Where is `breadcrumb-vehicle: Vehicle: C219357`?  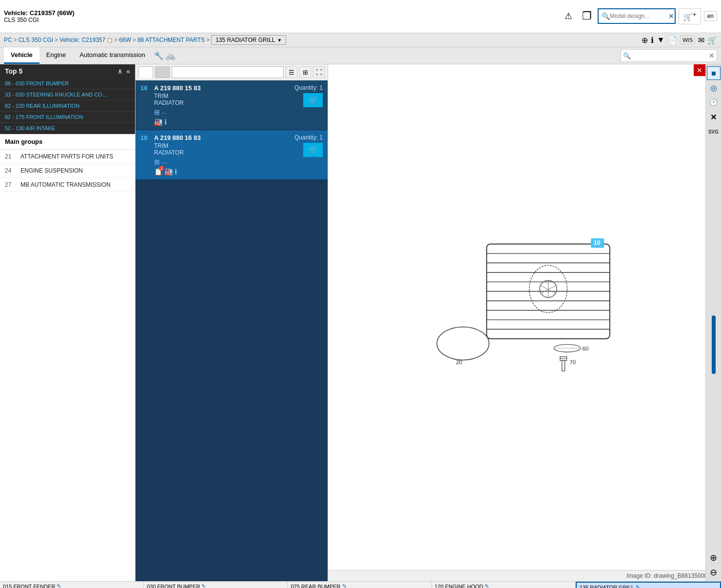 breadcrumb-vehicle: Vehicle: C219357 is located at coordinates (82, 40).